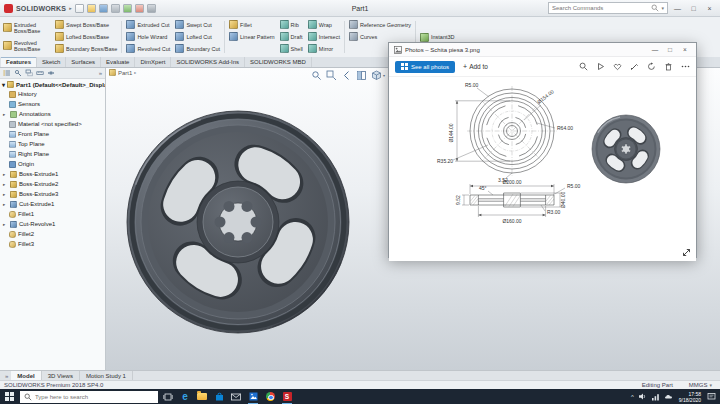 Image resolution: width=720 pixels, height=404 pixels. Describe the element at coordinates (94, 397) in the screenshot. I see `taskbar-search-input` at that location.